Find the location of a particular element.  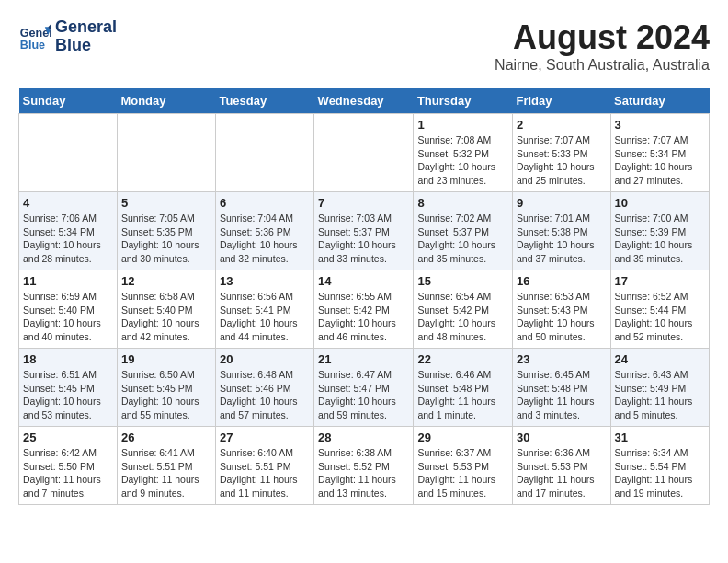

calendar-week-row: 11Sunrise: 6:59 AM Sunset: 5:40 PM Dayli… is located at coordinates (364, 309).